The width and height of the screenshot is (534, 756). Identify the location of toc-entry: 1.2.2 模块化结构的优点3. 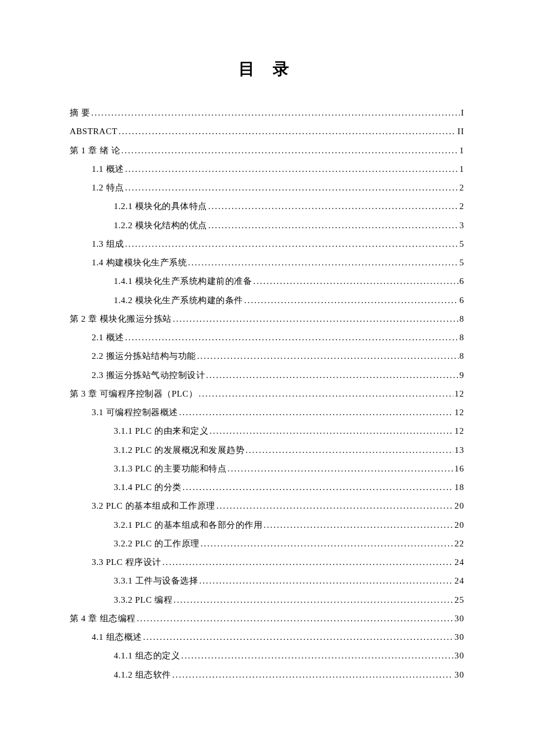
(267, 225).